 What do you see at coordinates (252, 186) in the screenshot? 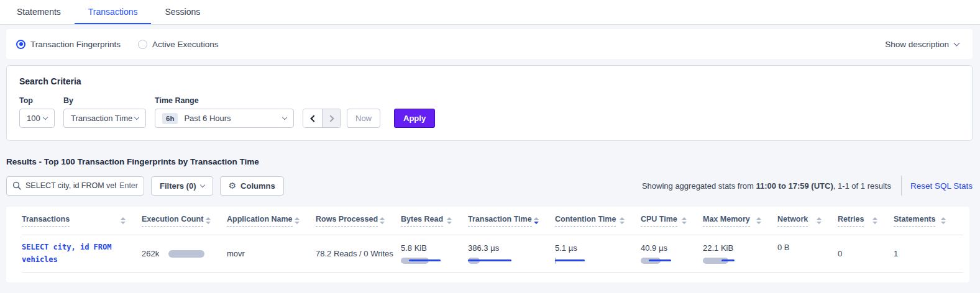
I see `columns-button: ⚙ Columns` at bounding box center [252, 186].